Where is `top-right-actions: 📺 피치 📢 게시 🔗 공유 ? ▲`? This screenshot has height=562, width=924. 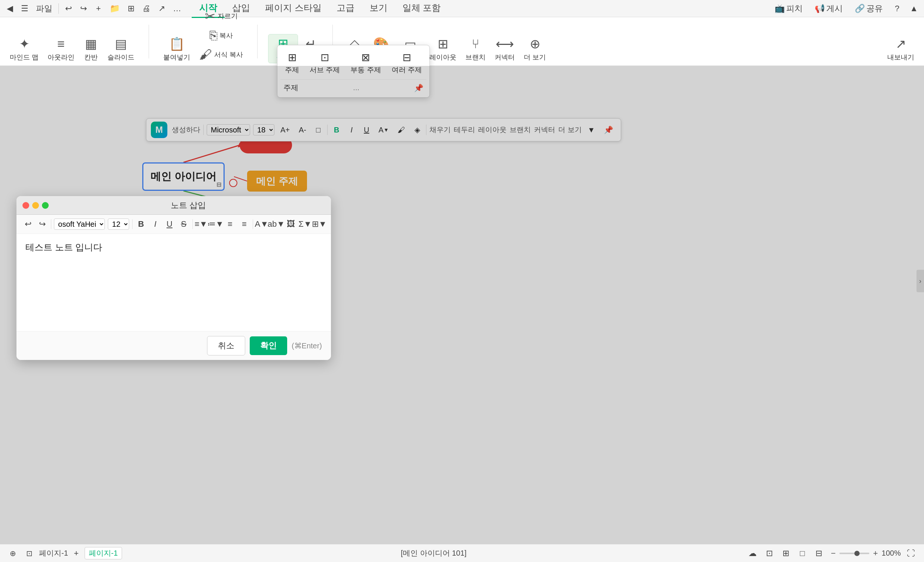
top-right-actions: 📺 피치 📢 게시 🔗 공유 ? ▲ is located at coordinates (846, 9).